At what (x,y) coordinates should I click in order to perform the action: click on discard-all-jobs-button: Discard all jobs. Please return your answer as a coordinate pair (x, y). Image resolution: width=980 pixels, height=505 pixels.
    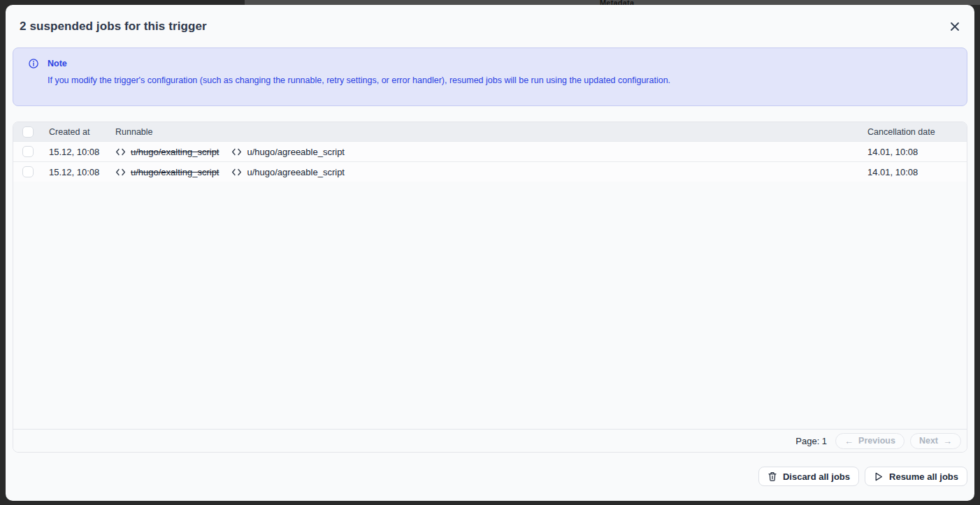
    Looking at the image, I should click on (809, 476).